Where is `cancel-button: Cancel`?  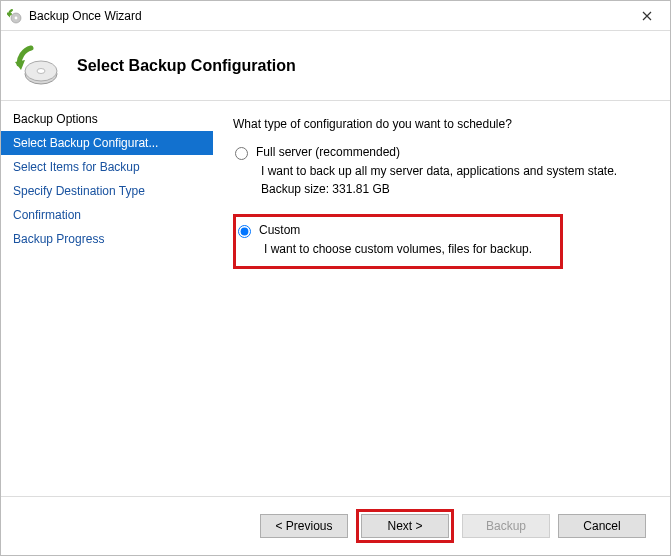
cancel-button: Cancel is located at coordinates (602, 526).